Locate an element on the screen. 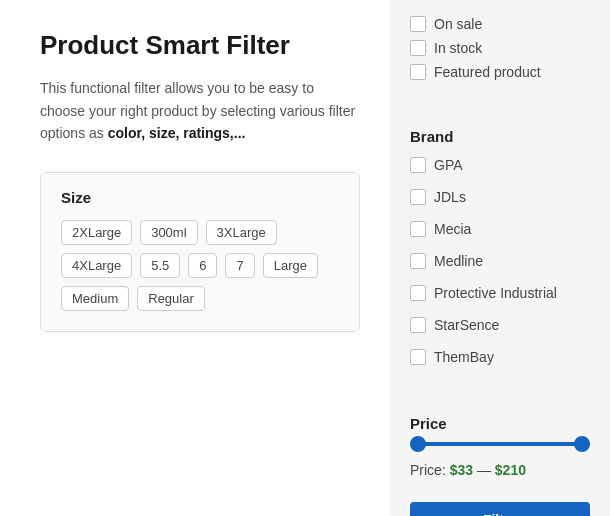 This screenshot has width=610, height=516. brand-checkbox-item: Medline is located at coordinates (500, 261).